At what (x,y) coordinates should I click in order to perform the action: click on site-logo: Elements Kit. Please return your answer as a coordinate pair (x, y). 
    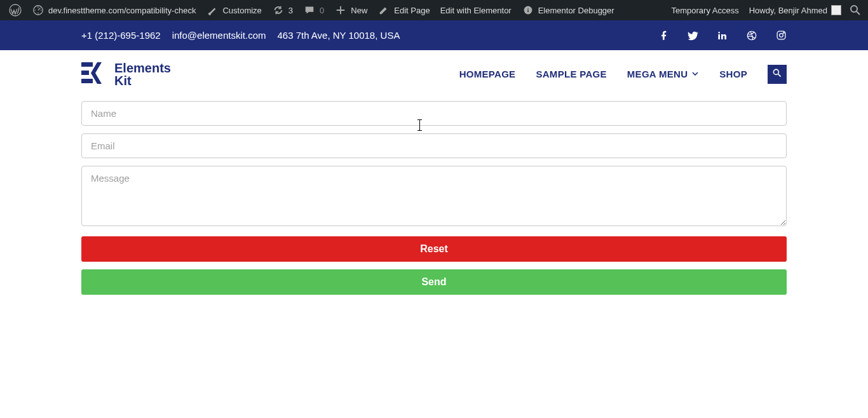
    Looking at the image, I should click on (126, 74).